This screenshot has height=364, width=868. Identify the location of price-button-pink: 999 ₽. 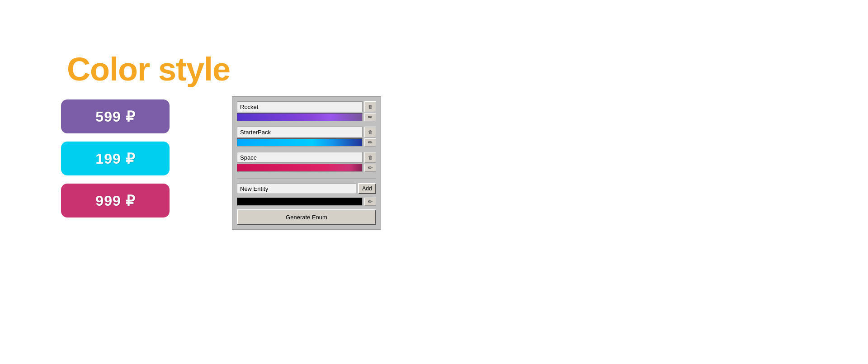
(115, 201).